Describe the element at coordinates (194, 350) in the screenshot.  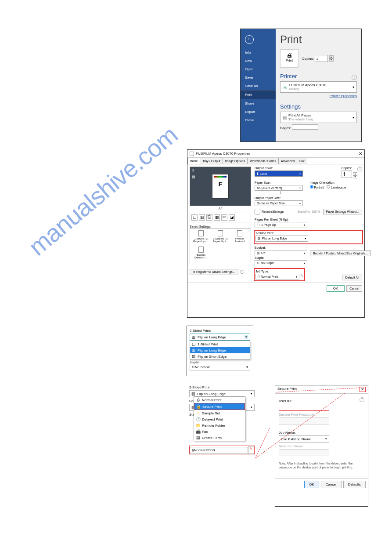
I see `flip-icon: ▥` at that location.